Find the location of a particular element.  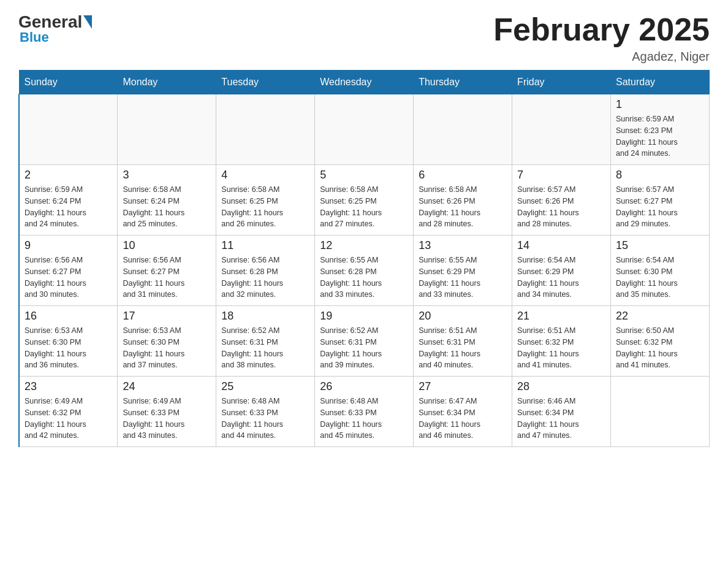

day-number: 11 is located at coordinates (265, 245).